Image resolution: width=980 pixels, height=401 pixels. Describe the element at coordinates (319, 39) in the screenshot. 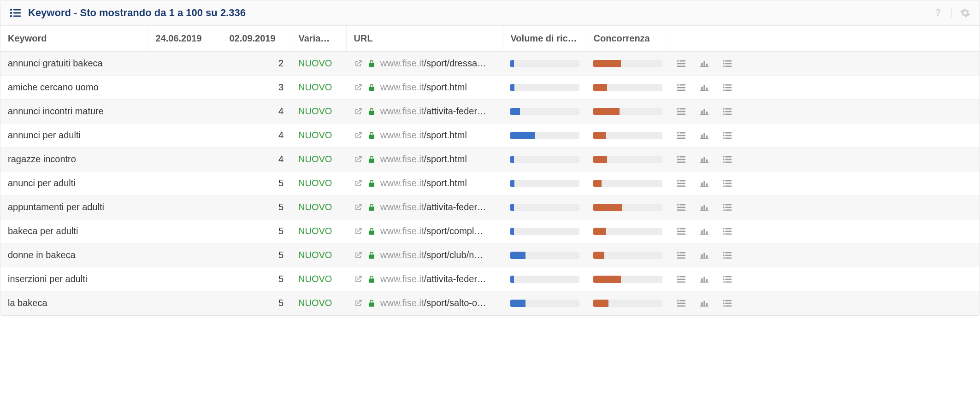

I see `col-varia: Varia…` at that location.